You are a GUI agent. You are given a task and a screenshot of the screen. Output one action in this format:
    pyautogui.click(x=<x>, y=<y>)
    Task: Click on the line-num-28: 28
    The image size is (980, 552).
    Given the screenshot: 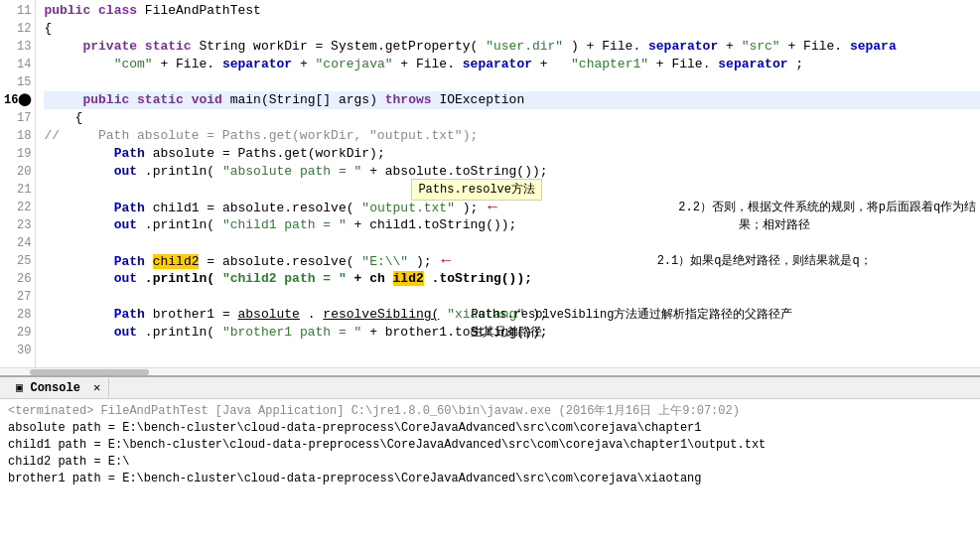 What is the action you would take?
    pyautogui.click(x=18, y=315)
    